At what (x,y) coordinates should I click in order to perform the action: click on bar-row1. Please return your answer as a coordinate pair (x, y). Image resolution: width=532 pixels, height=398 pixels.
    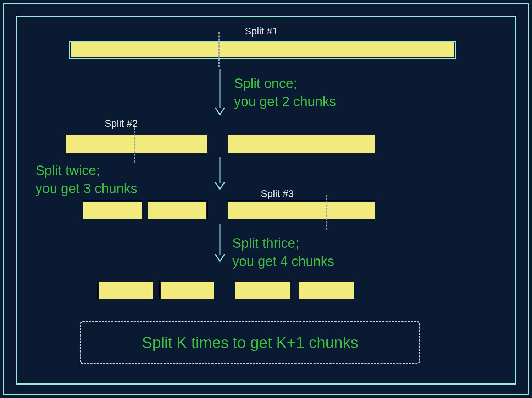
    Looking at the image, I should click on (262, 50).